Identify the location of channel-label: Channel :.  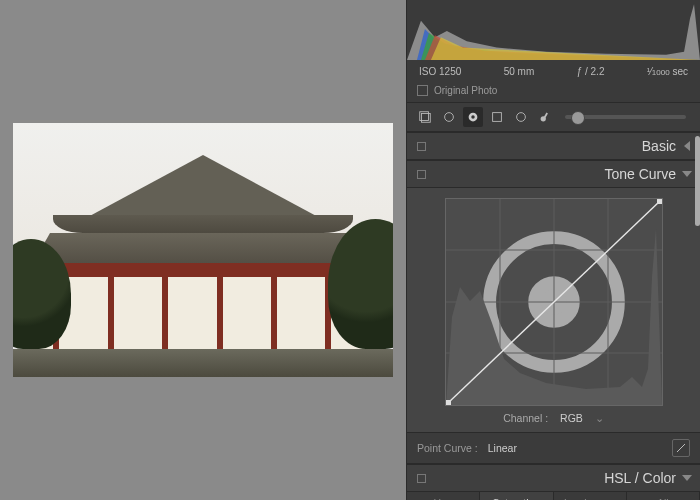
(526, 418).